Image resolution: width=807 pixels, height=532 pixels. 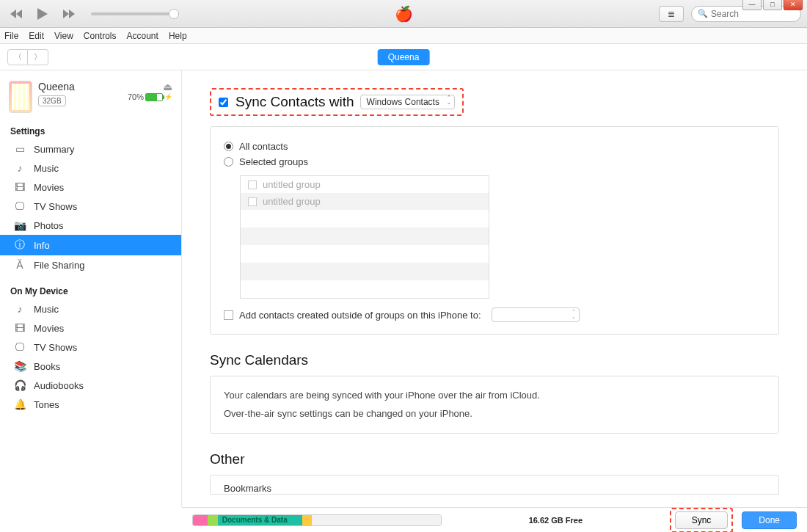 I want to click on footer-bar: Documents & Data 16.62 GB Free Sync Done, so click(x=494, y=520).